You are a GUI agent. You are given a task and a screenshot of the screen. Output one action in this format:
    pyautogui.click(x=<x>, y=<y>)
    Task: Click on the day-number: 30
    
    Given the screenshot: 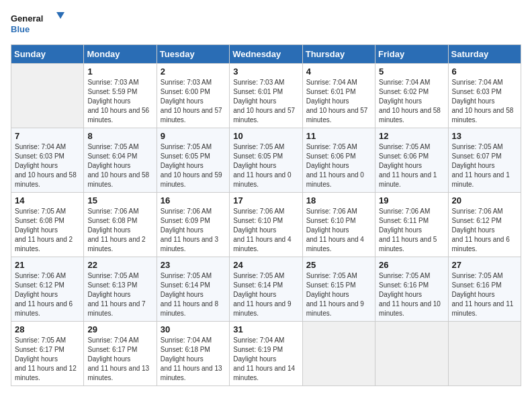 What is the action you would take?
    pyautogui.click(x=193, y=329)
    